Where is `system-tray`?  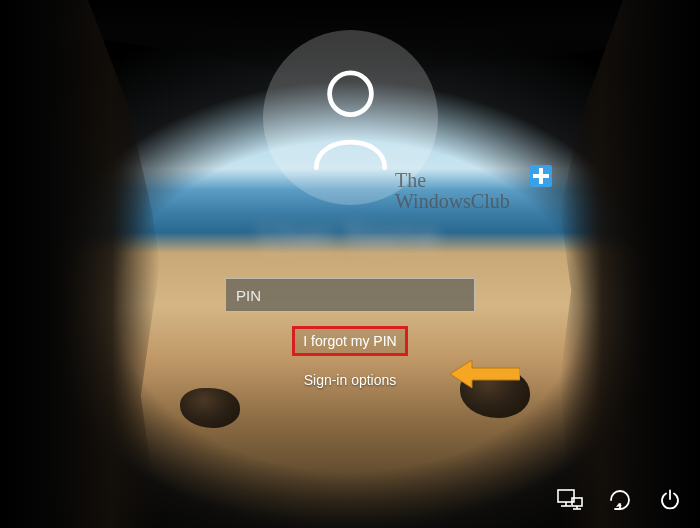 system-tray is located at coordinates (620, 500).